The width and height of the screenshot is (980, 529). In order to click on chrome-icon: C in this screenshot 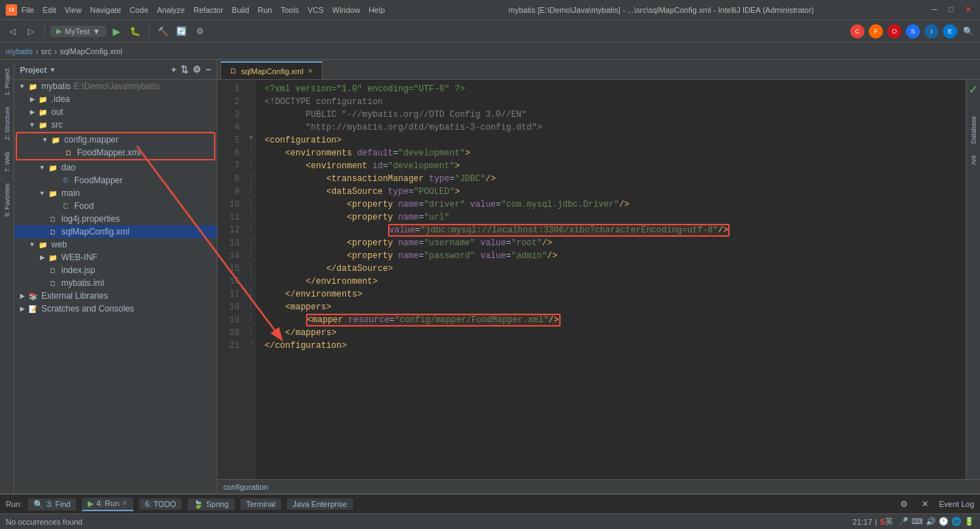, I will do `click(857, 31)`.